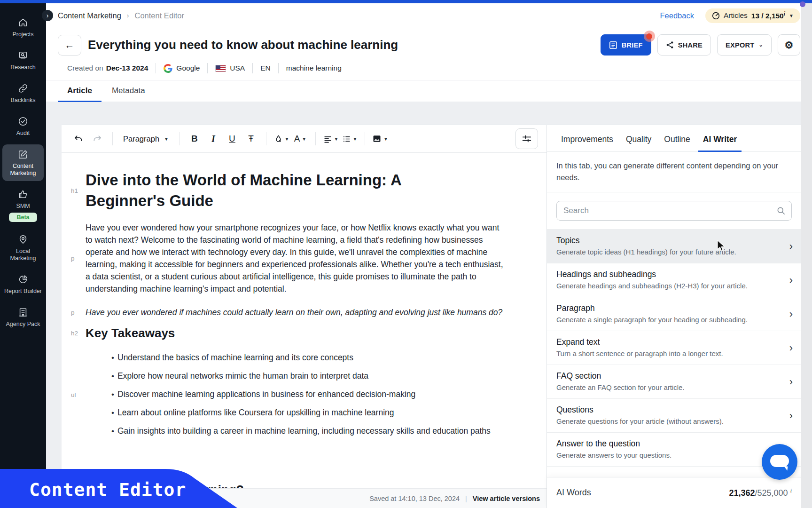  I want to click on sidebar-item-projects: Projects, so click(23, 27).